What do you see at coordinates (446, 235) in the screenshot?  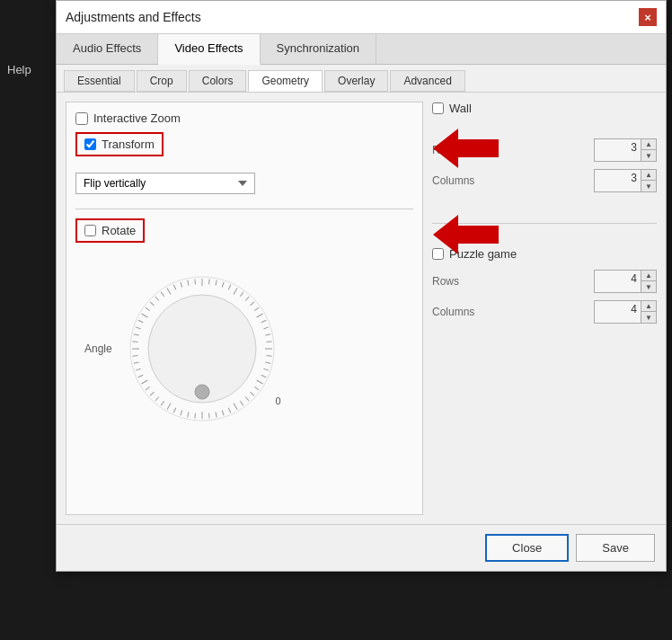 I see `rotate-arrow-head` at bounding box center [446, 235].